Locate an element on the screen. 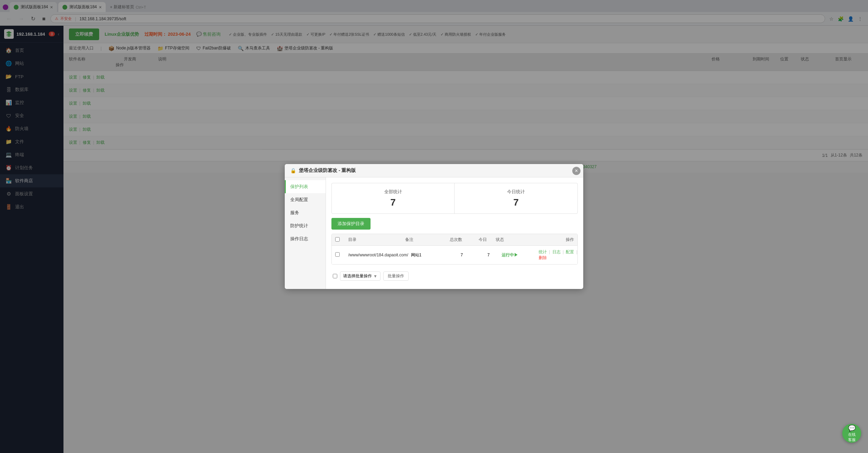  stat-total-value: 7 is located at coordinates (393, 202).